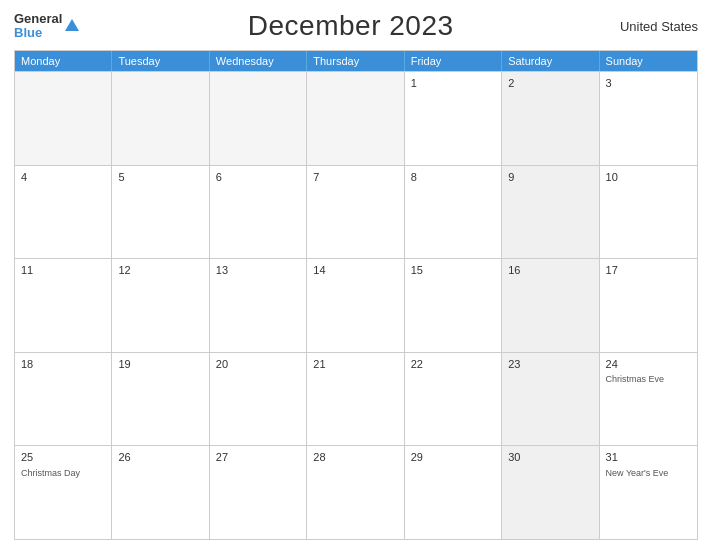  Describe the element at coordinates (64, 212) in the screenshot. I see `day-cell-4: 4` at that location.